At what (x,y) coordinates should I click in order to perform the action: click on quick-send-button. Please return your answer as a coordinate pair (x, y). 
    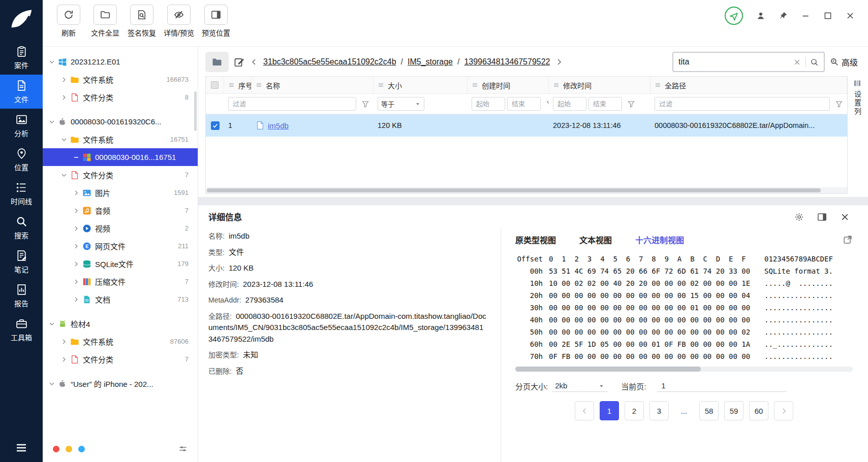
    Looking at the image, I should click on (734, 16).